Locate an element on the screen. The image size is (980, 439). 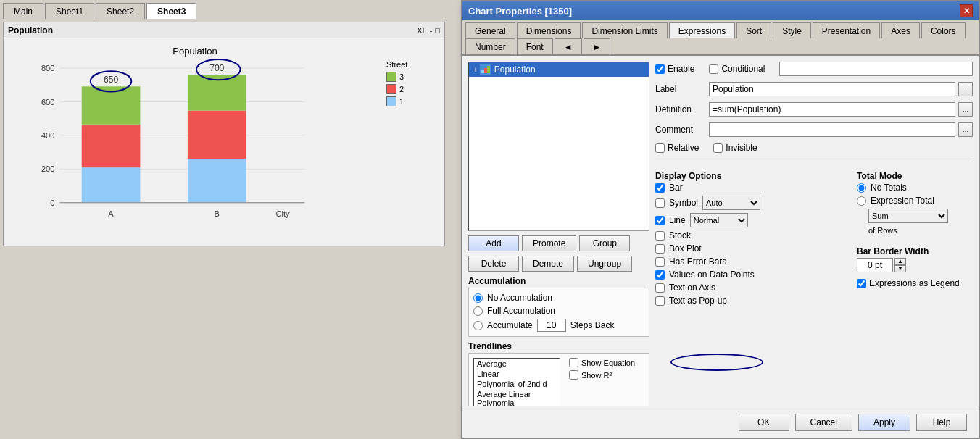
line-select: Normal is located at coordinates (719, 220).